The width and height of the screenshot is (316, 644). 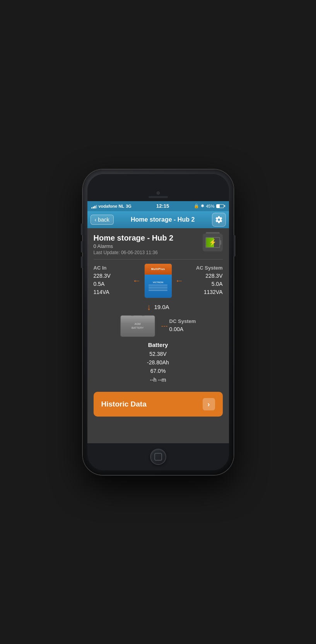 I want to click on top-bezel, so click(x=158, y=188).